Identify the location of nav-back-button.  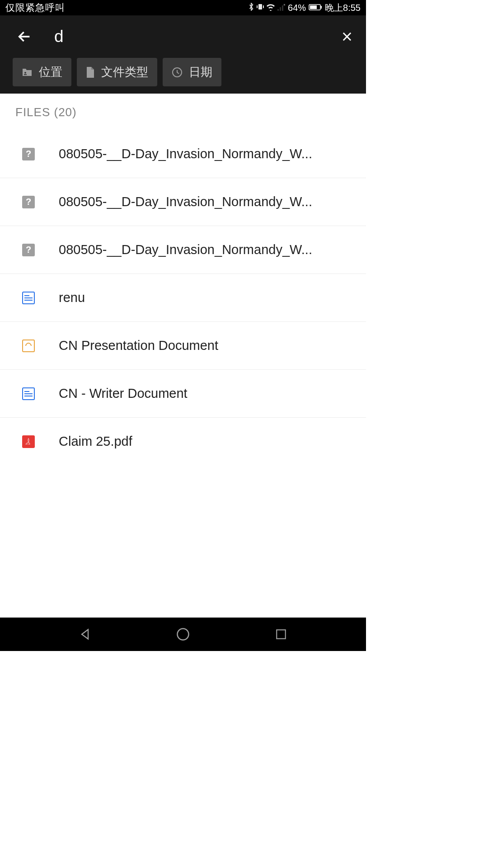
(85, 634).